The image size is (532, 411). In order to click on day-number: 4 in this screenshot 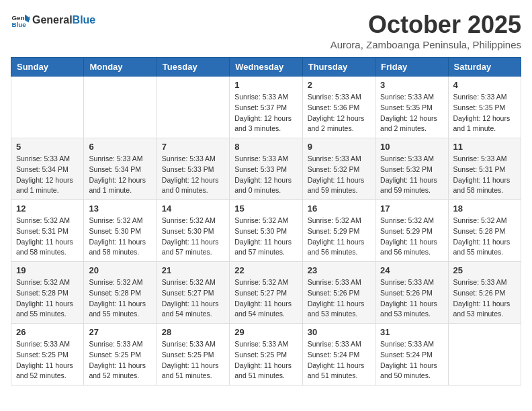, I will do `click(485, 85)`.